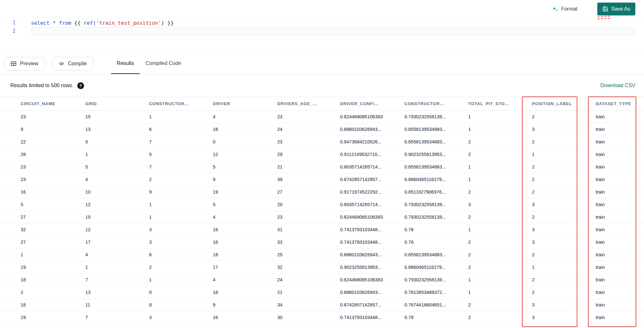  I want to click on table-cell: 0.7930232558139..., so click(433, 117).